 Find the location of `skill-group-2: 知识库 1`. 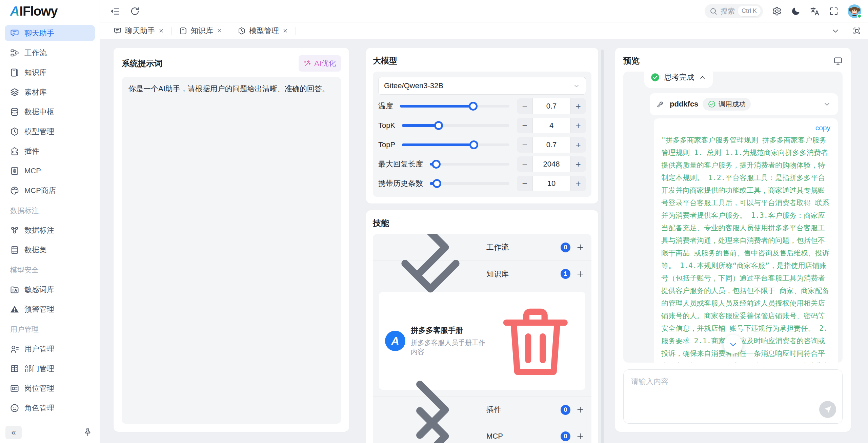

skill-group-2: 知识库 1 is located at coordinates (482, 274).